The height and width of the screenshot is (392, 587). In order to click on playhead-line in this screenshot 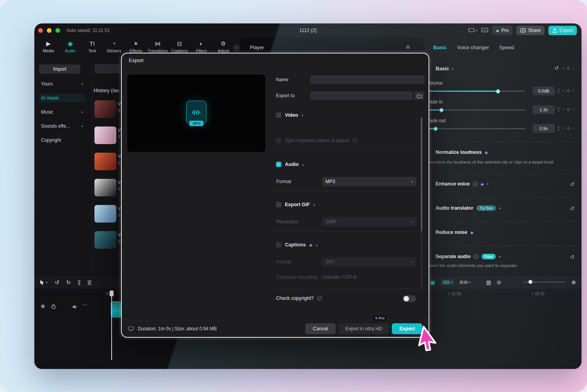, I will do `click(112, 325)`.